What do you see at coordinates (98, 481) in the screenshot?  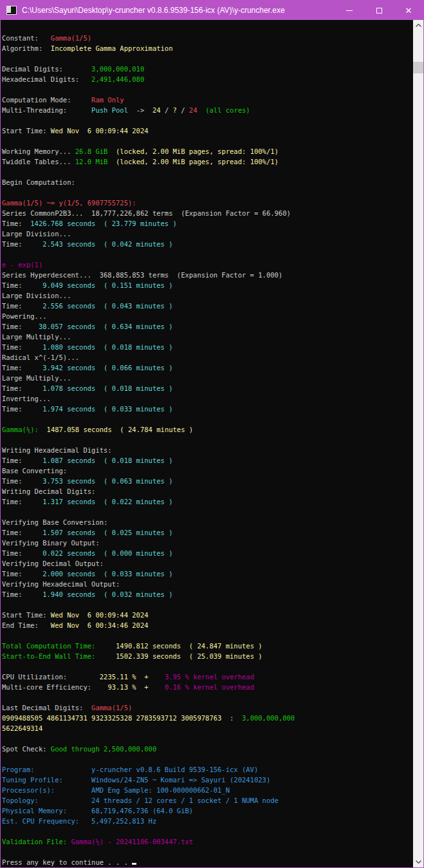 I see `console-text-segment: 3.753 seconds ( 0.063 minutes )` at bounding box center [98, 481].